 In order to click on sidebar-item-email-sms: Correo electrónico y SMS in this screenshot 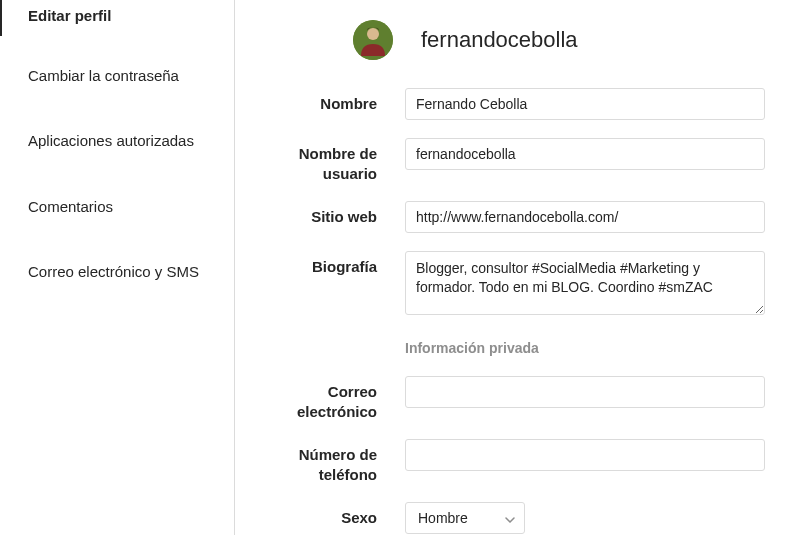, I will do `click(117, 272)`.